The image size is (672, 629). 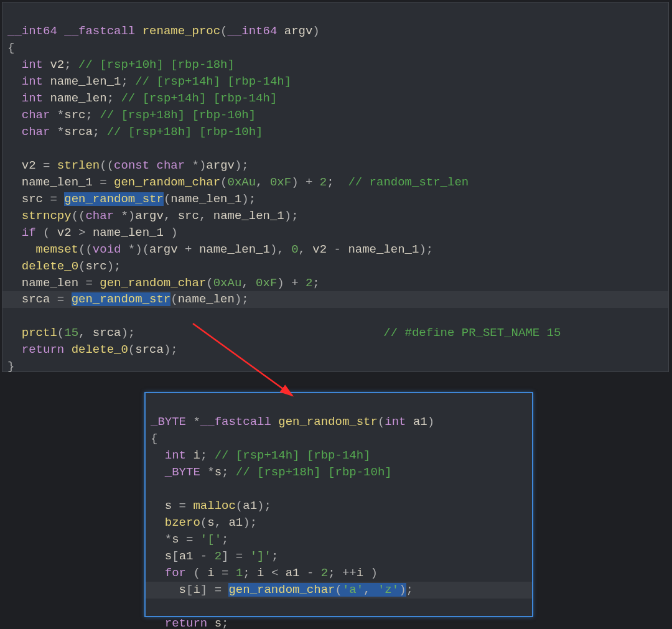 I want to click on code-line: if ( v2 > name_len_1 ), so click(x=93, y=233).